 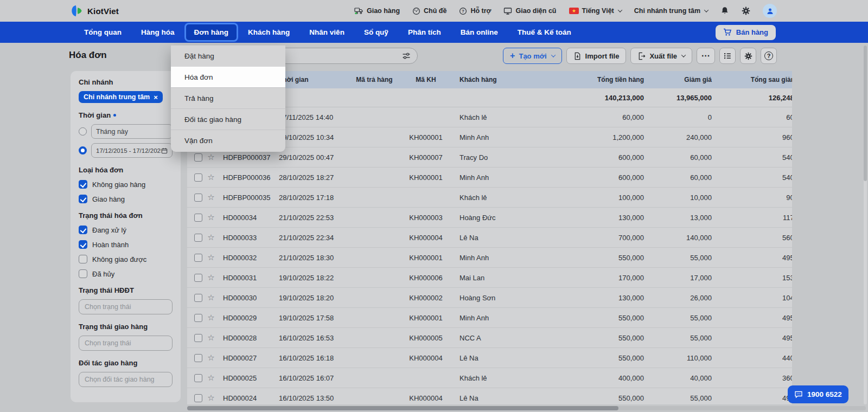 I want to click on import-file-button: Import file, so click(x=597, y=56).